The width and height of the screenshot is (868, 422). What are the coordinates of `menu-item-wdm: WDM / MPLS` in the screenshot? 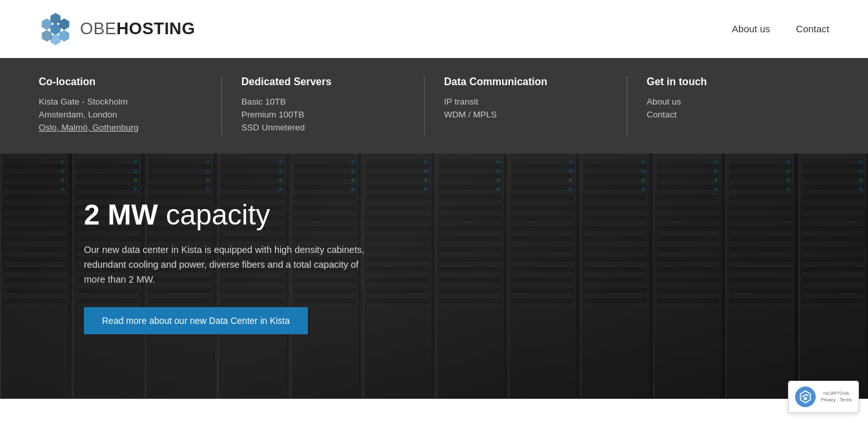 It's located at (525, 115).